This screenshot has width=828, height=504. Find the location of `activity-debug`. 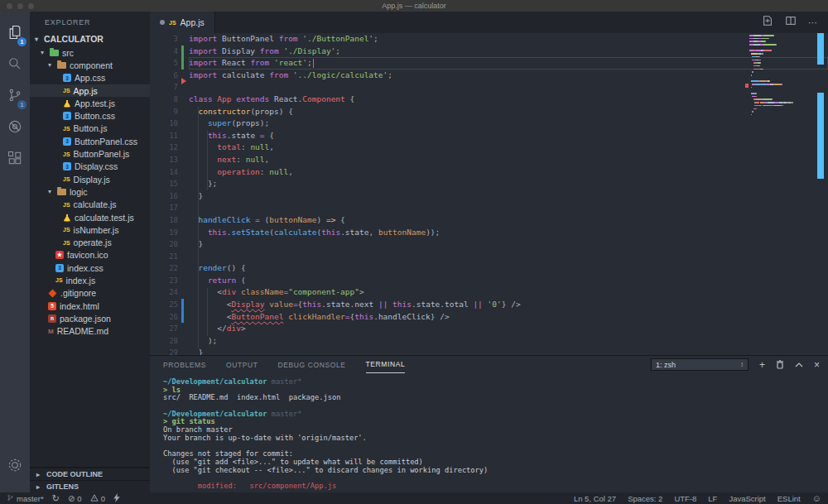

activity-debug is located at coordinates (15, 128).